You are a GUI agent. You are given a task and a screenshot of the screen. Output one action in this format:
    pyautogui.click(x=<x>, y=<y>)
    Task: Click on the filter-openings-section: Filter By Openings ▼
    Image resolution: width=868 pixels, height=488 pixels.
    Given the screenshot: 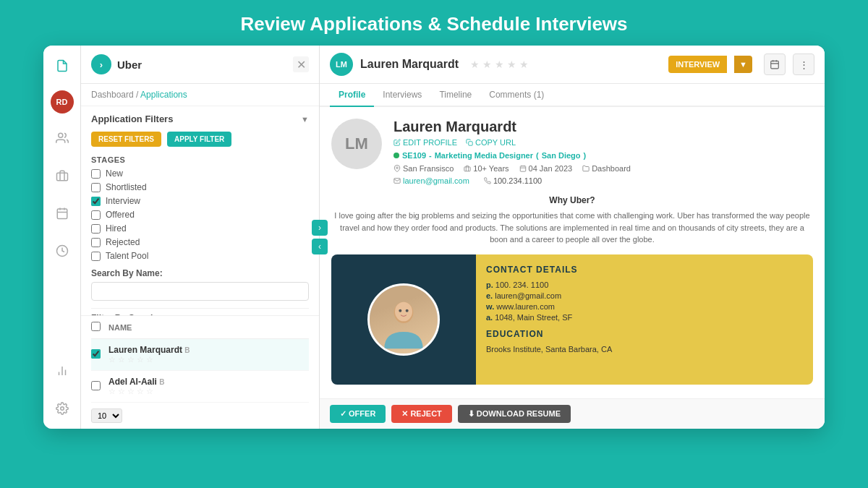 What is the action you would take?
    pyautogui.click(x=200, y=312)
    